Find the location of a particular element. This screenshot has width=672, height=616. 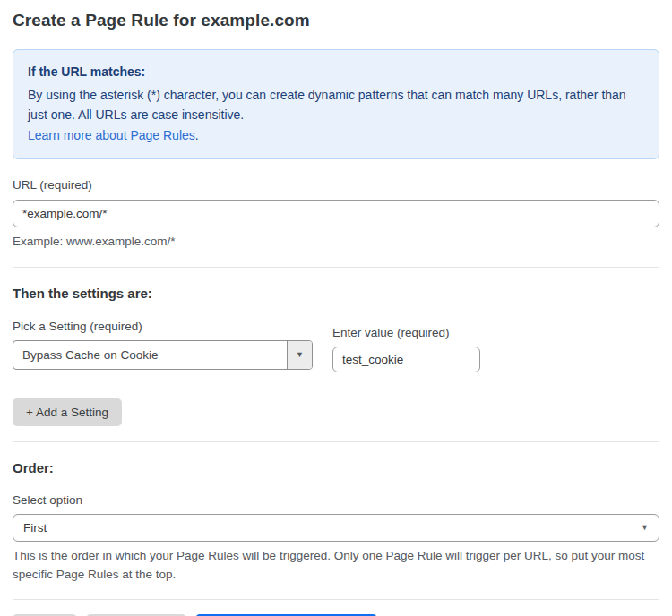

setting-picker-label: Pick a Setting (required) is located at coordinates (163, 326).